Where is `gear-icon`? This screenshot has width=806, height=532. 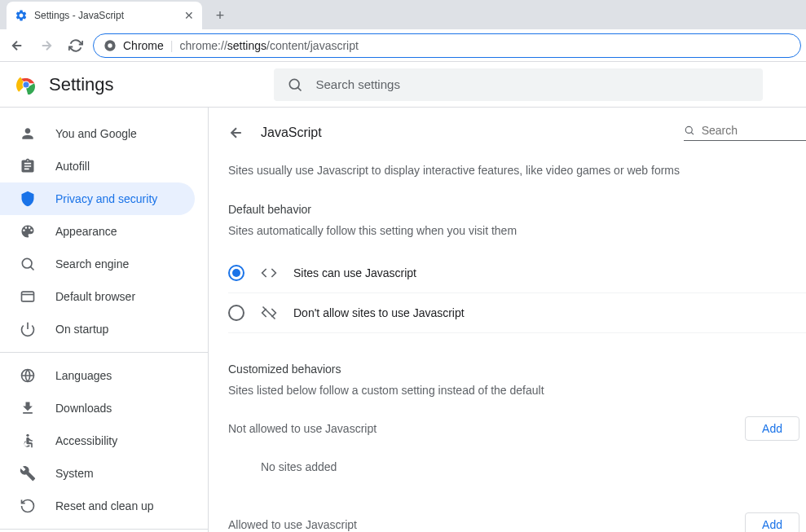 gear-icon is located at coordinates (21, 15).